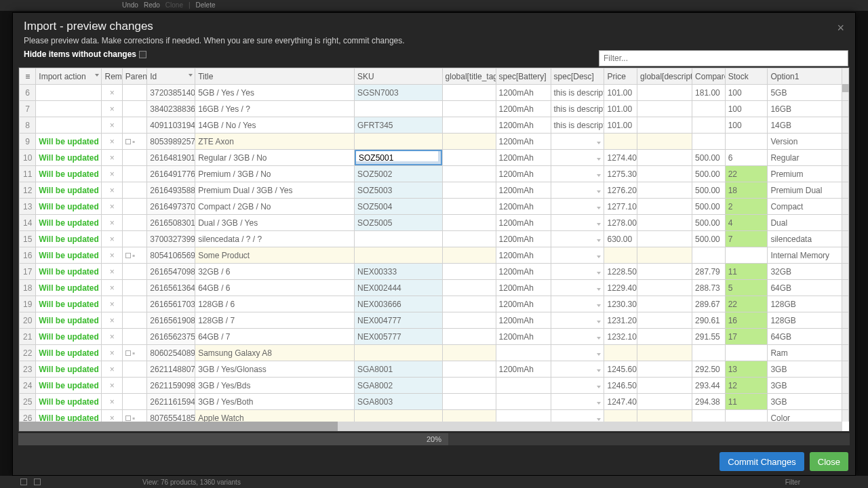 Image resolution: width=868 pixels, height=488 pixels. I want to click on table-row: 21Will be updated×2616562375364GB / 7NEX…, so click(434, 337).